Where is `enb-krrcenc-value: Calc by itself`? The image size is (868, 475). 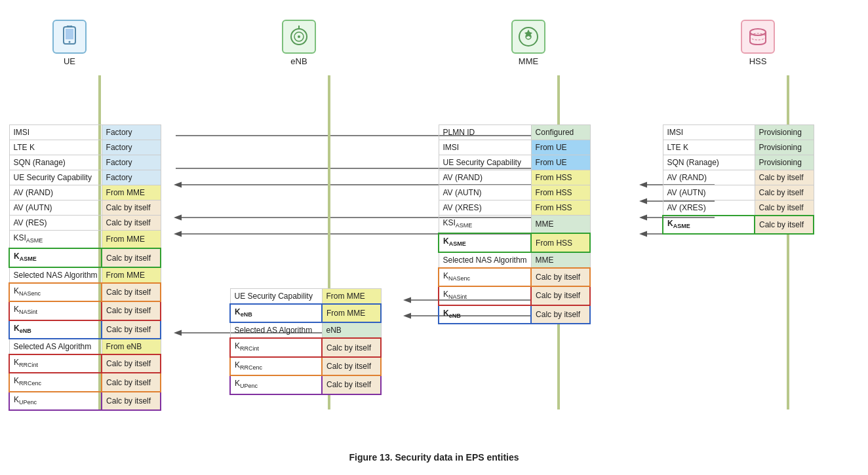
enb-krrcenc-value: Calc by itself is located at coordinates (351, 366).